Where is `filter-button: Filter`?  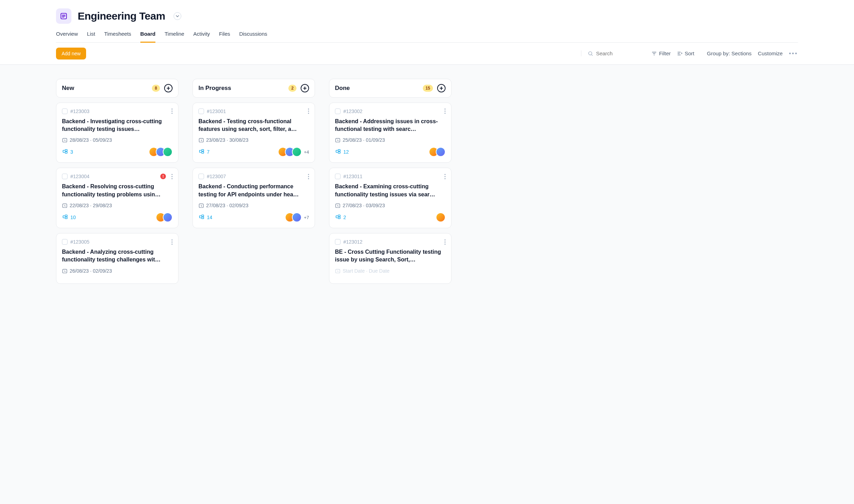
filter-button: Filter is located at coordinates (661, 53).